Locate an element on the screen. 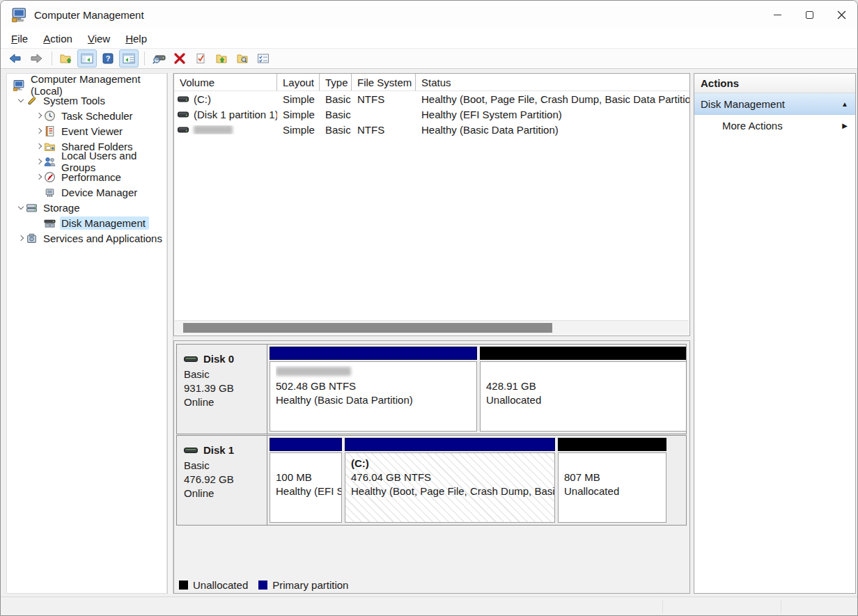 The height and width of the screenshot is (616, 858). disk-1-unallocated: 807 MB Unallocated is located at coordinates (612, 480).